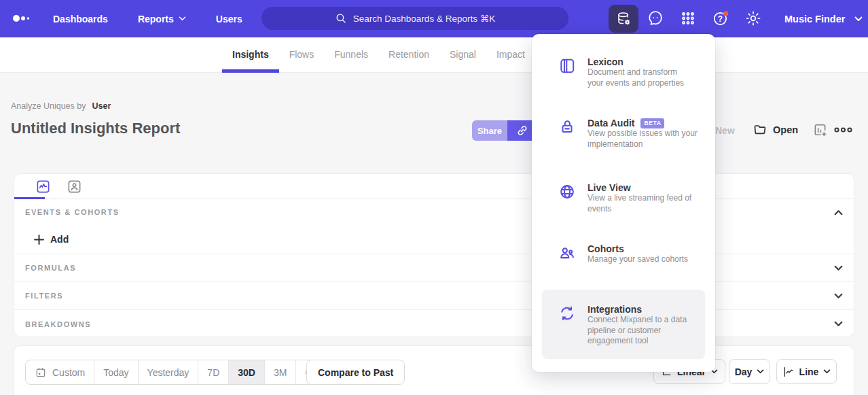 Image resolution: width=868 pixels, height=395 pixels. I want to click on nav-users: Users, so click(230, 19).